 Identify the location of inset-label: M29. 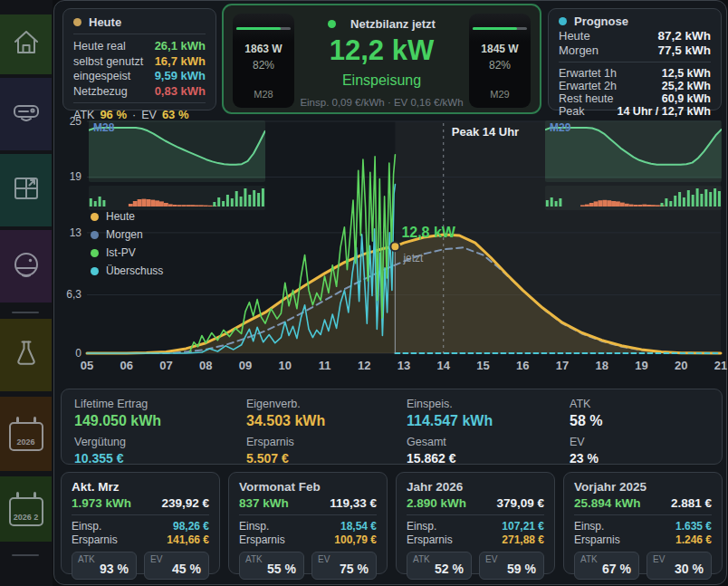
(560, 128).